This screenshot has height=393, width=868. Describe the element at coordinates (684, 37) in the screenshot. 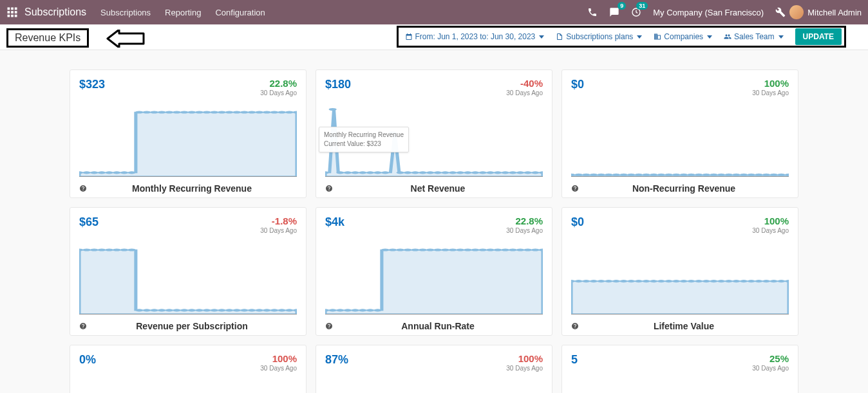

I see `companies-label: Companies` at that location.